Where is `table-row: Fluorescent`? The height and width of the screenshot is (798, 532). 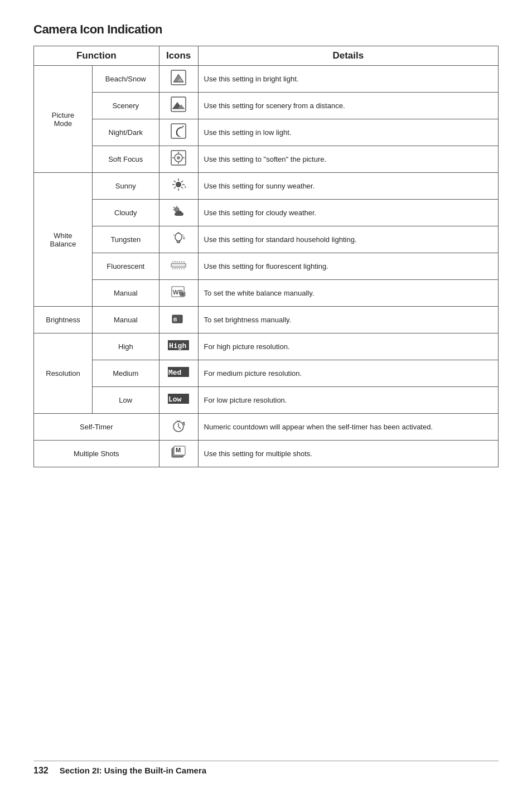
table-row: Fluorescent is located at coordinates (267, 267).